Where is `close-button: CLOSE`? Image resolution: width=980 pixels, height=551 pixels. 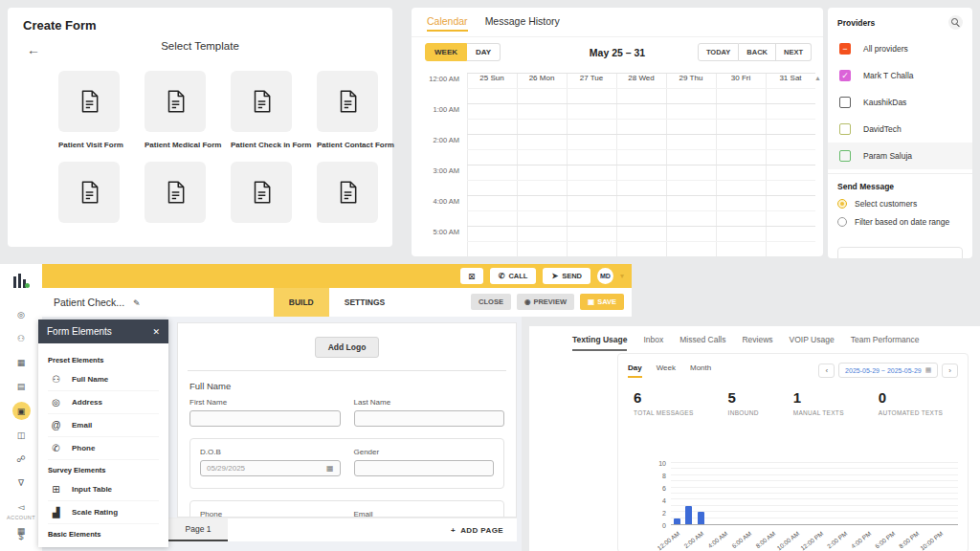 close-button: CLOSE is located at coordinates (491, 302).